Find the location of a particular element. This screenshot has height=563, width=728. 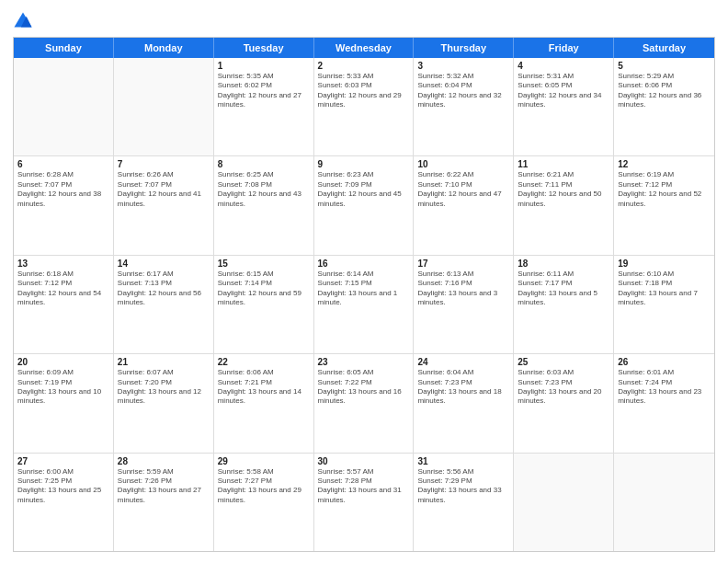

day-number: 22 is located at coordinates (264, 362).